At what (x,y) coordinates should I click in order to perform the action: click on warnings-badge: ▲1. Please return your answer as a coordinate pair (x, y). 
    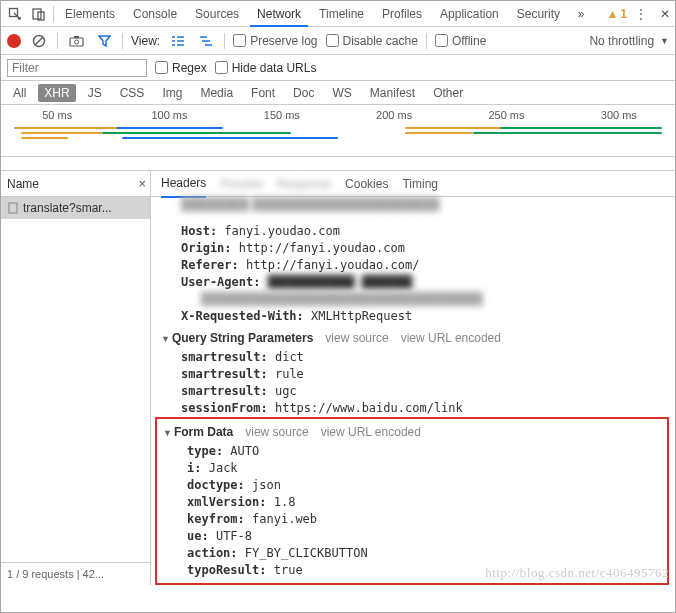
    Looking at the image, I should click on (616, 14).